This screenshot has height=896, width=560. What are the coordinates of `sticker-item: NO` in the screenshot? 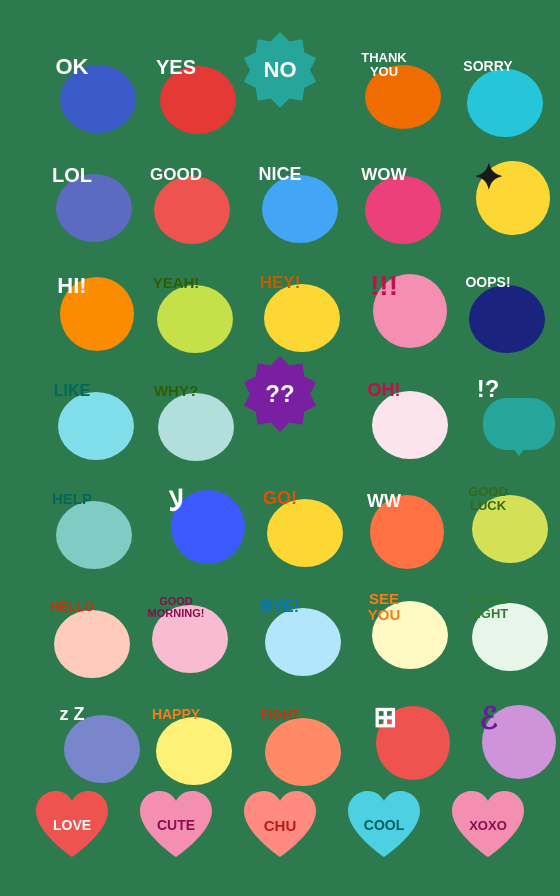 It's located at (280, 70).